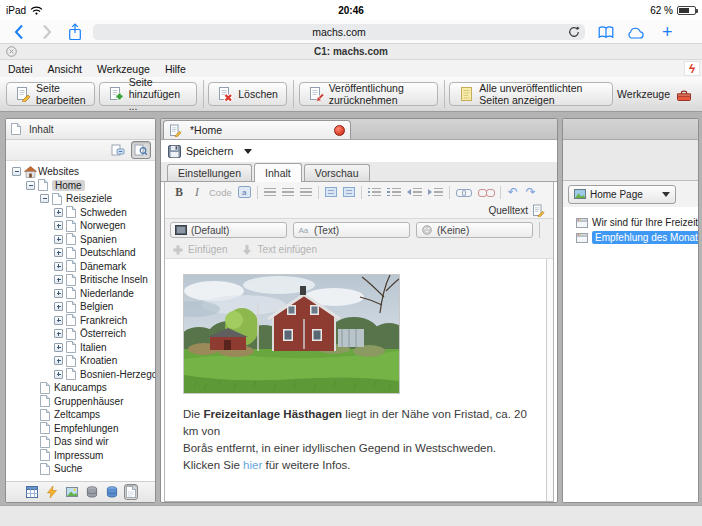 This screenshot has width=702, height=526. I want to click on locate-page-button, so click(141, 150).